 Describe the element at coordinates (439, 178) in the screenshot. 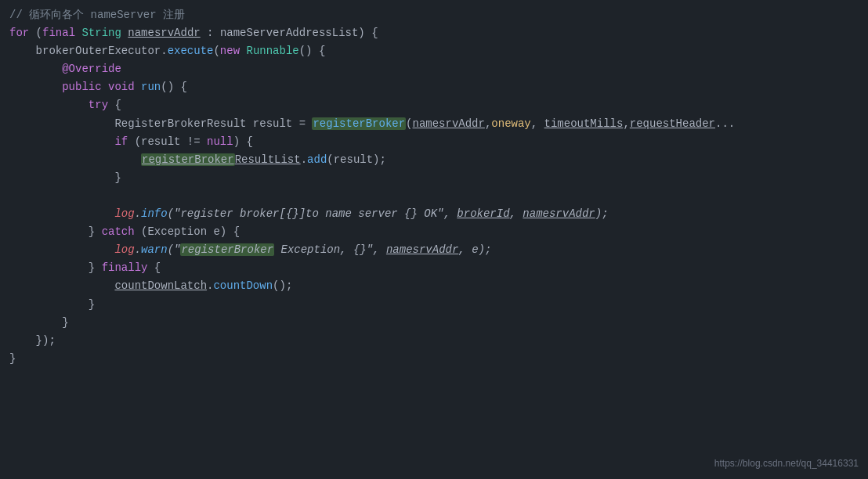

I see `line-close-if: }` at that location.